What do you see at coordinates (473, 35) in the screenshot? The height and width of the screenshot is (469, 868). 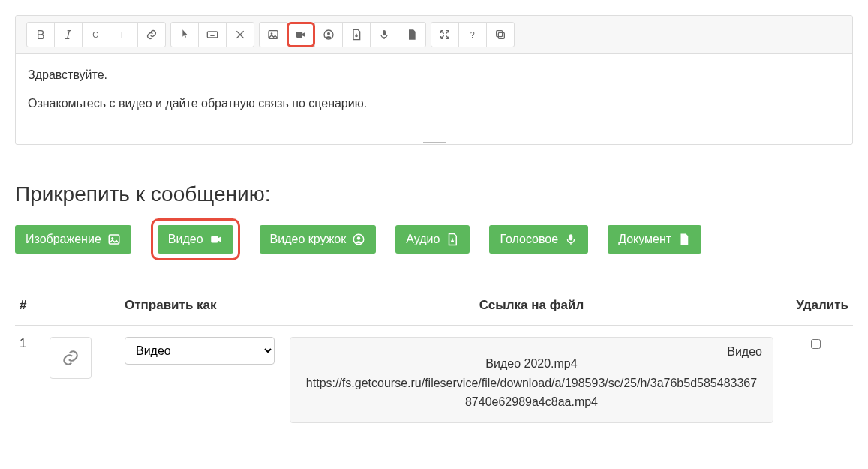 I see `help-btn` at bounding box center [473, 35].